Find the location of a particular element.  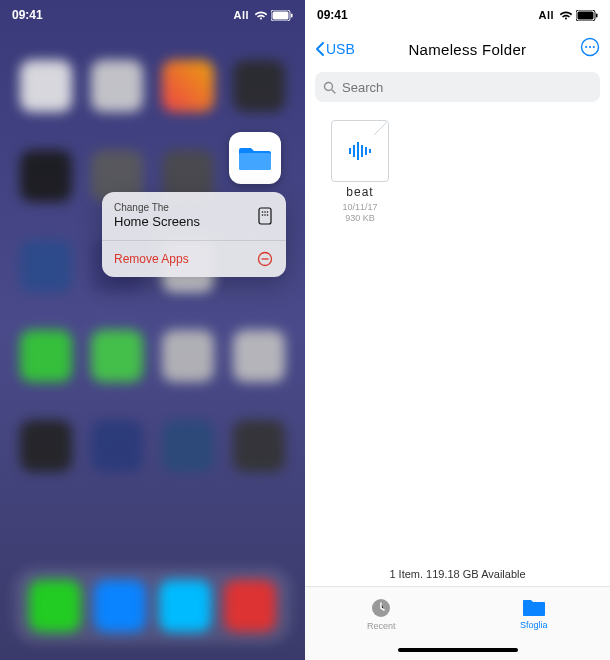

files-app-icon is located at coordinates (255, 158).